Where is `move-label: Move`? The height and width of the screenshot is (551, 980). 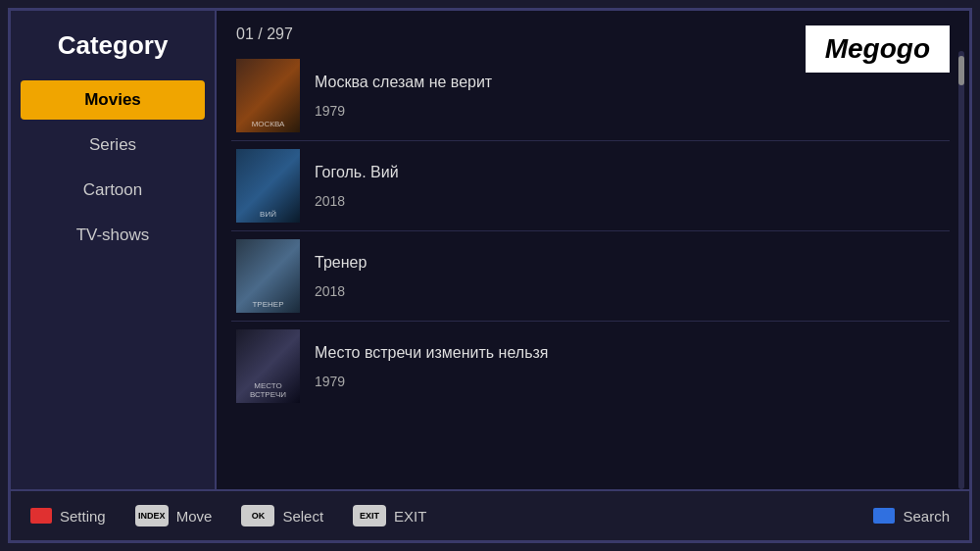 move-label: Move is located at coordinates (194, 516).